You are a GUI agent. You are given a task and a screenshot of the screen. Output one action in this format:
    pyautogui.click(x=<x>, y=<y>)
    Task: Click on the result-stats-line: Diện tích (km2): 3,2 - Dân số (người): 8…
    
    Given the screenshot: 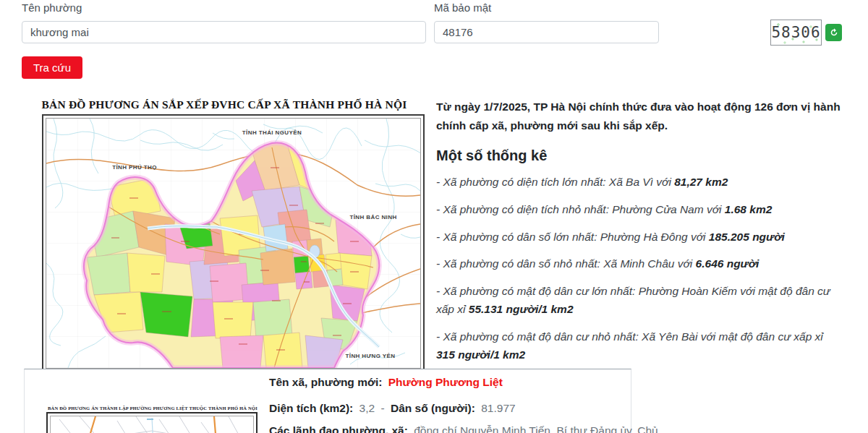 What is the action you would take?
    pyautogui.click(x=392, y=408)
    